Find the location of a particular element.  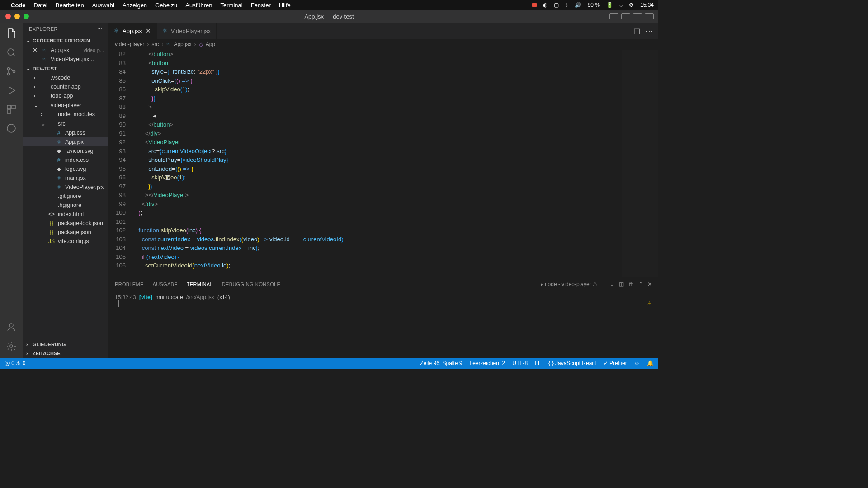

minimap is located at coordinates (640, 163).